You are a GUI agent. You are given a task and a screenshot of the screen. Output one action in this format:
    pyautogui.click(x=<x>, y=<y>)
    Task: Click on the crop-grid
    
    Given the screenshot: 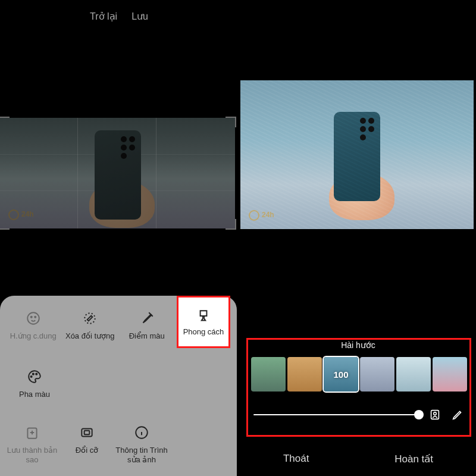 What is the action you would take?
    pyautogui.click(x=118, y=173)
    